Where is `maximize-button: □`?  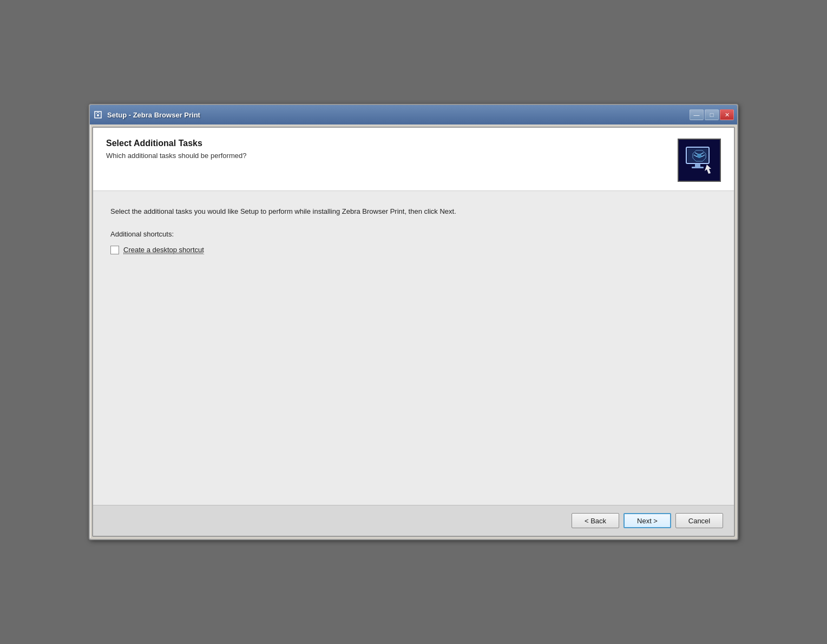
maximize-button: □ is located at coordinates (712, 115).